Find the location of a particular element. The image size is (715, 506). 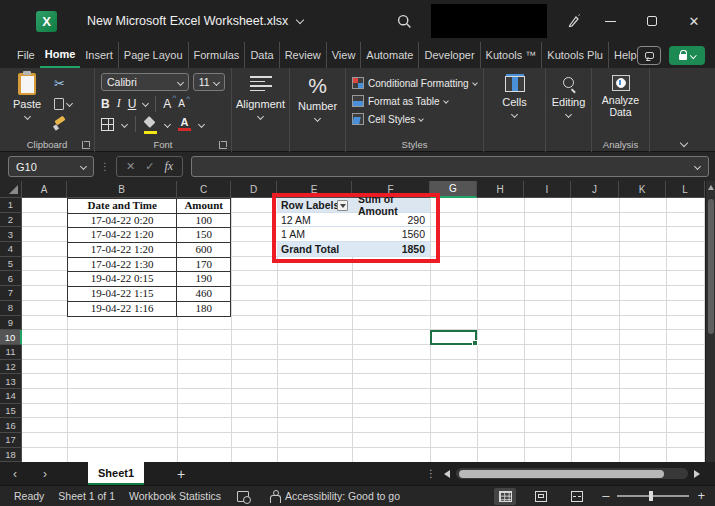

row-header: 1 is located at coordinates (11, 206).